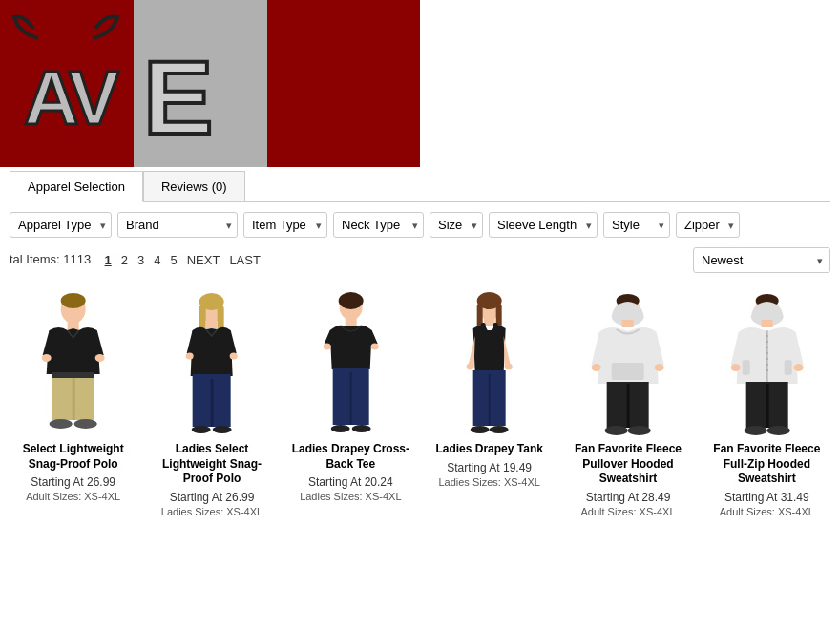  What do you see at coordinates (124, 260) in the screenshot?
I see `page-2-link: 2` at bounding box center [124, 260].